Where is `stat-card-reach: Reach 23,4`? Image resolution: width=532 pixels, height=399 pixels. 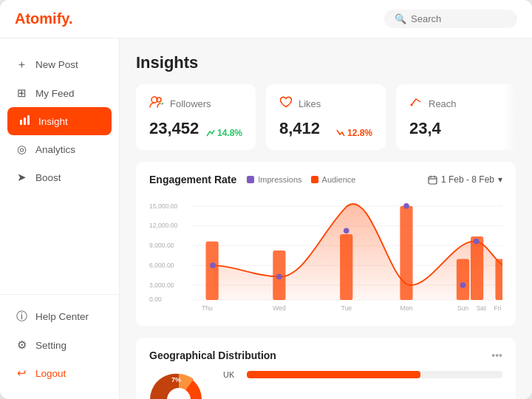
stat-card-reach: Reach 23,4 is located at coordinates (456, 117).